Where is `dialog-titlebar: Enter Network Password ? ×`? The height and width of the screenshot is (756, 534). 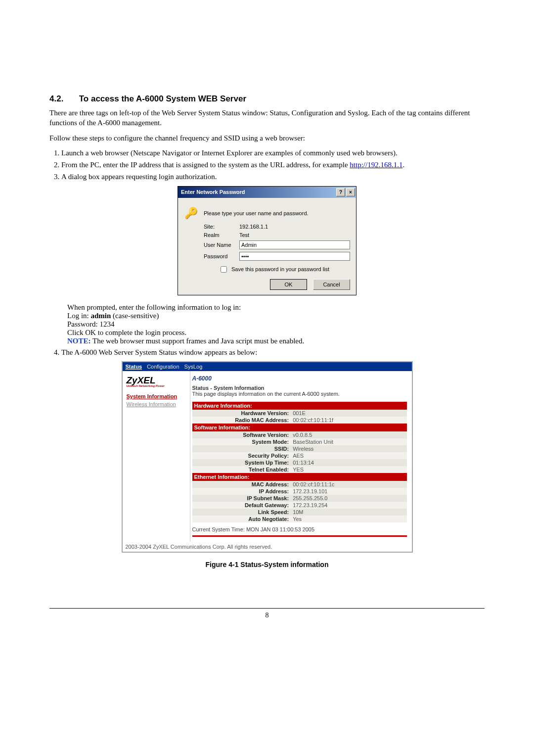
dialog-titlebar: Enter Network Password ? × is located at coordinates (267, 192).